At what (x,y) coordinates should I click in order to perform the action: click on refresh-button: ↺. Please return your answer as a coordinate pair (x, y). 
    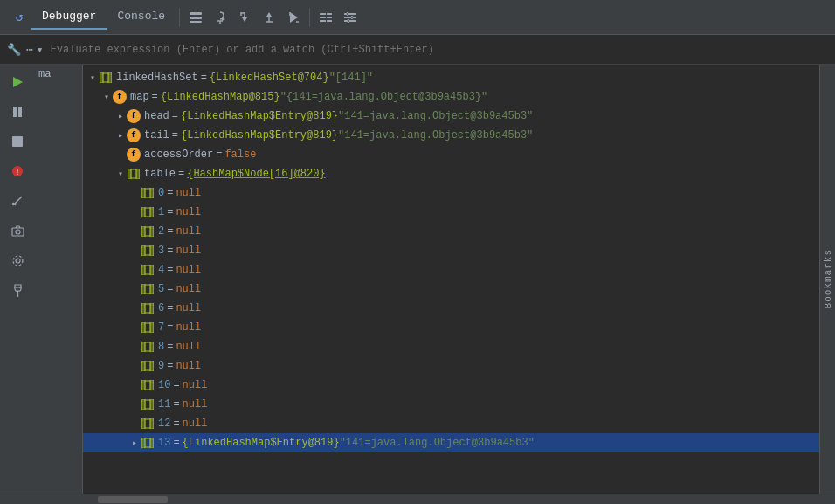
    Looking at the image, I should click on (19, 17).